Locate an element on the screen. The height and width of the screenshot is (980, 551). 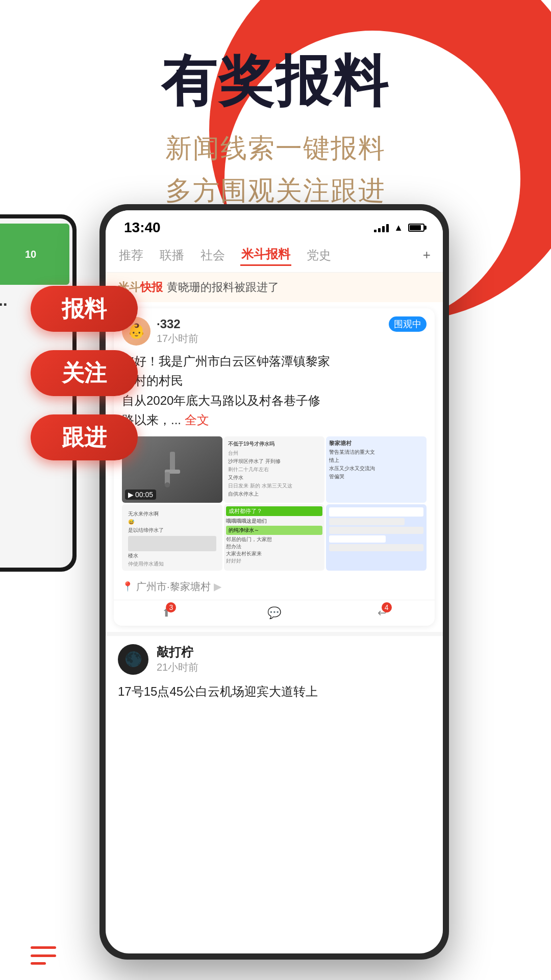
tab-tuijian: 推荐 is located at coordinates (131, 255).